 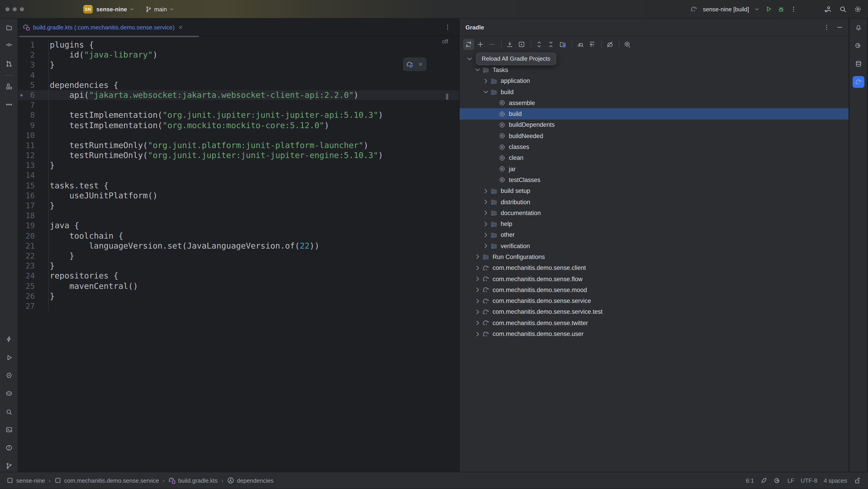 I want to click on zoom-window-button, so click(x=22, y=9).